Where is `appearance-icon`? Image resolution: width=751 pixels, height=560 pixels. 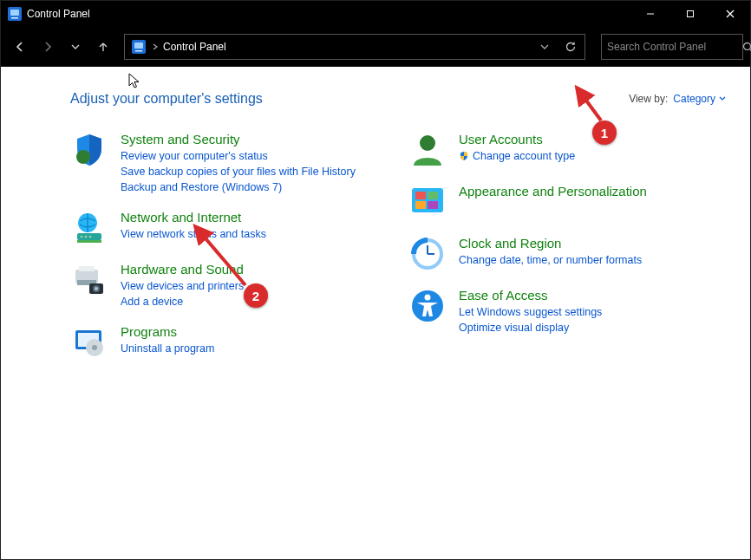
appearance-icon is located at coordinates (428, 202).